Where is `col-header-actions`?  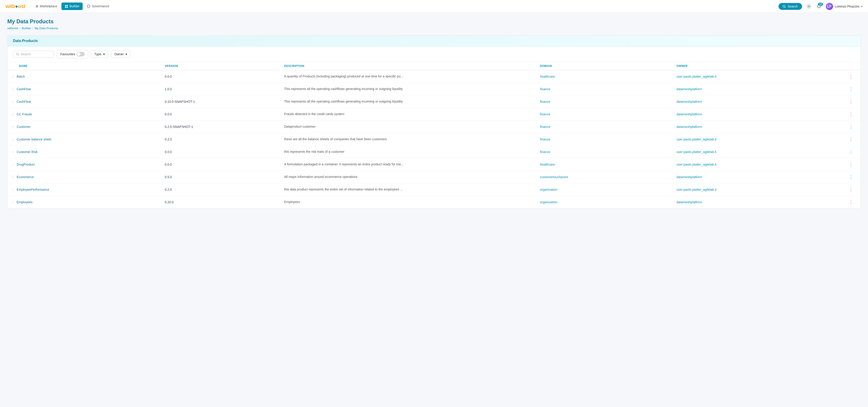
col-header-actions is located at coordinates (852, 66).